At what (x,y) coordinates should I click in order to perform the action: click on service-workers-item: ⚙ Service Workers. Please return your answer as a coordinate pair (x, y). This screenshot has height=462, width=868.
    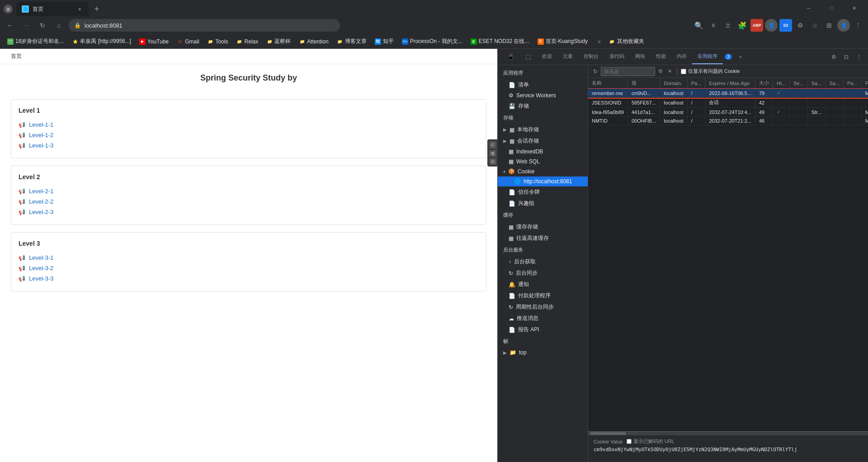
    Looking at the image, I should click on (542, 95).